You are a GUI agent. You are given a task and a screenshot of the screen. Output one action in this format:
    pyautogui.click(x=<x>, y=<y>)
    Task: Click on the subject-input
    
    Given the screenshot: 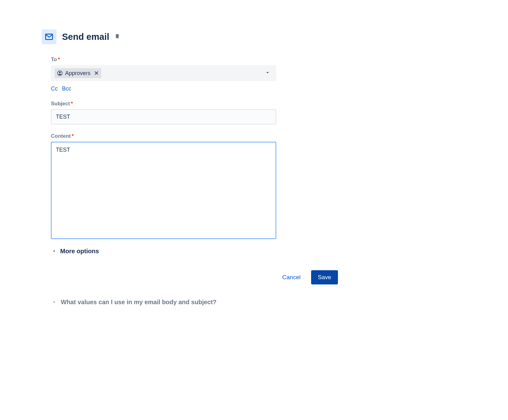 What is the action you would take?
    pyautogui.click(x=164, y=117)
    